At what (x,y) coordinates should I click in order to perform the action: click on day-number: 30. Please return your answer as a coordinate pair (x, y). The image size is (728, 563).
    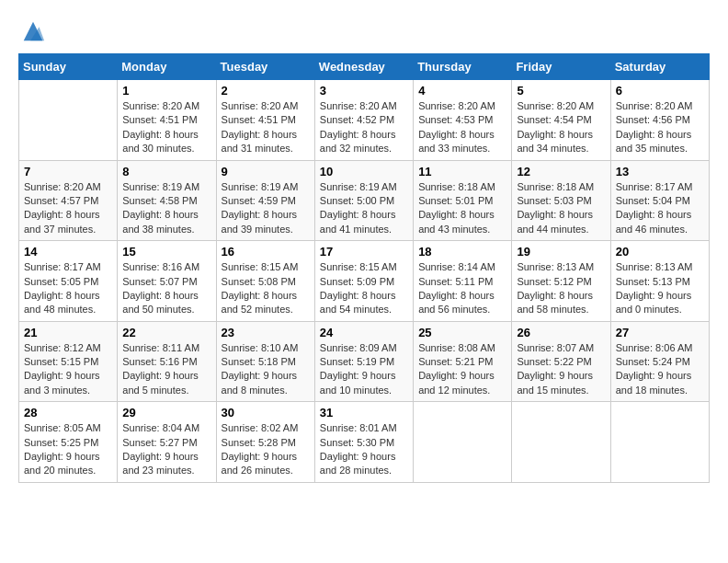
    Looking at the image, I should click on (266, 412).